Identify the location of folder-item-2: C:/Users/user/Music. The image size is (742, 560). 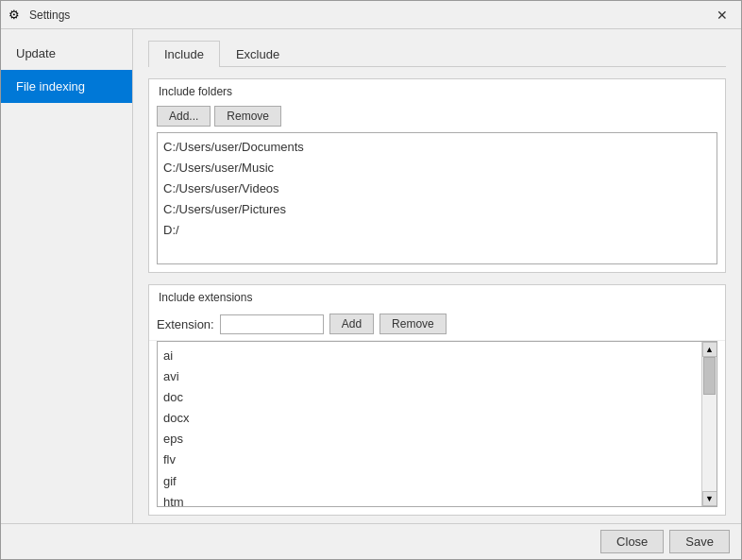
(437, 168).